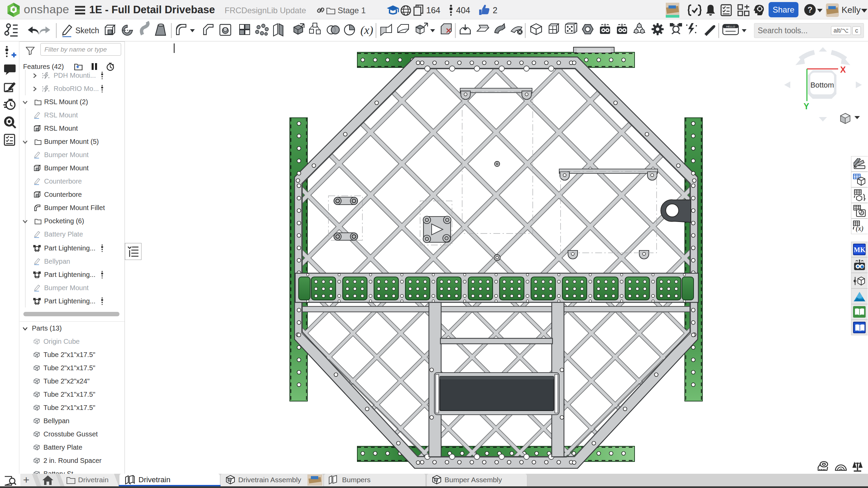  Describe the element at coordinates (87, 31) in the screenshot. I see `svg-text: Sketch` at that location.